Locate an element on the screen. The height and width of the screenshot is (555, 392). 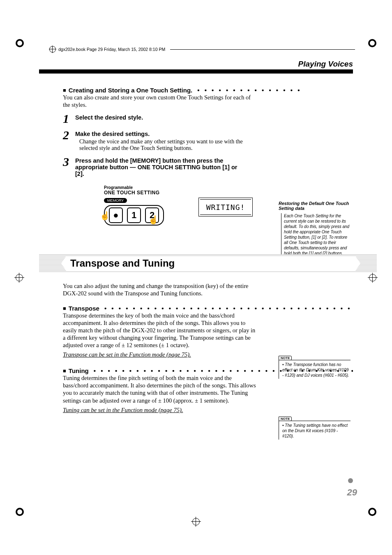
step-number-2: 2 is located at coordinates (69, 135).